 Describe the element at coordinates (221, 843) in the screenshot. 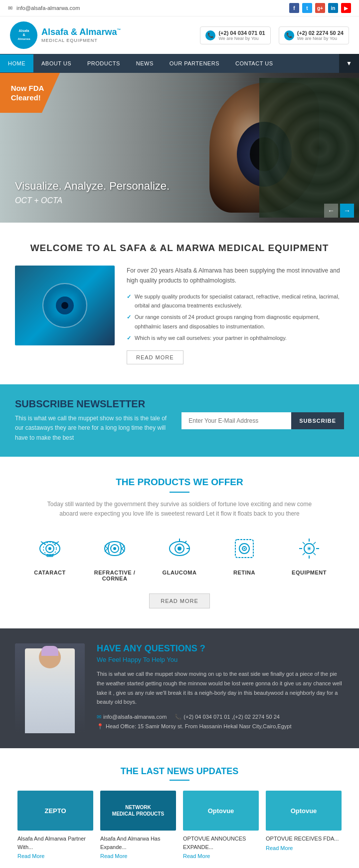

I see `news-card-title-3: OPTOVUE ANNOUNCES EXPANDE...` at that location.